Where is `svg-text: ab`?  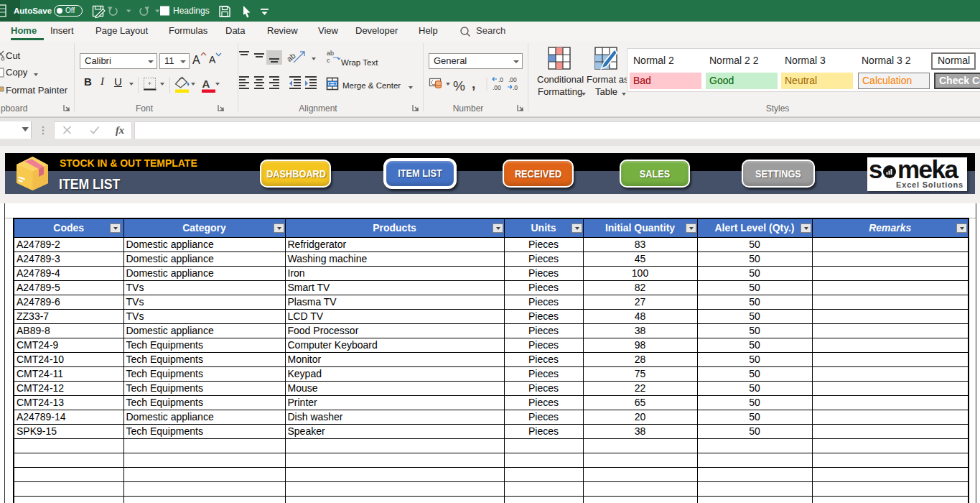
svg-text: ab is located at coordinates (330, 53).